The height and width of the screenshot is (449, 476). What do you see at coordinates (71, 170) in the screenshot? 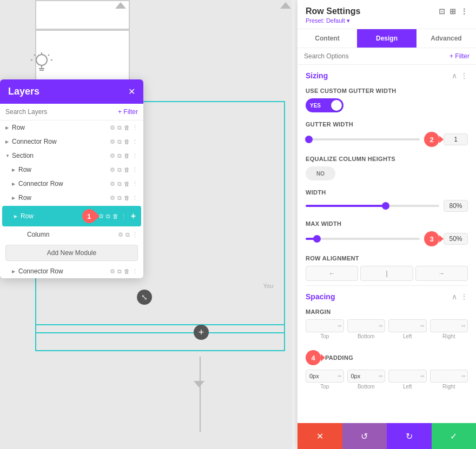
I see `layer-item-row2: ▶ Row ⚙ ⧉ 🗑 ⋮` at bounding box center [71, 170].